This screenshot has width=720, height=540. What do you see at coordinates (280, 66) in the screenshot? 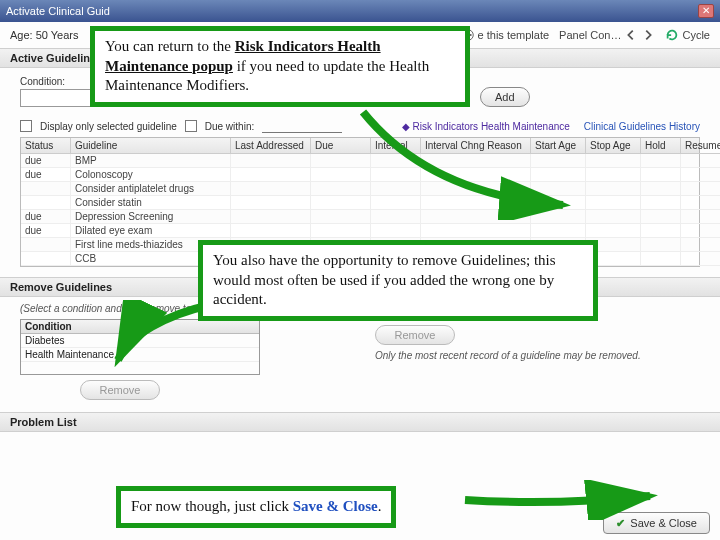
I see `annotation-callout: You can return to the Risk Indicators He…` at bounding box center [280, 66].